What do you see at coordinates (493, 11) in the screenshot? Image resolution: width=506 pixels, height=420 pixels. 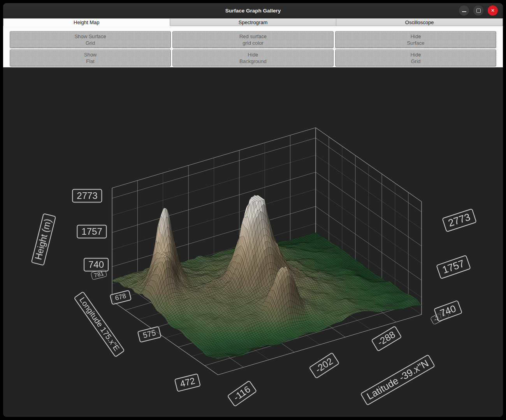 I see `close-icon: ✕` at bounding box center [493, 11].